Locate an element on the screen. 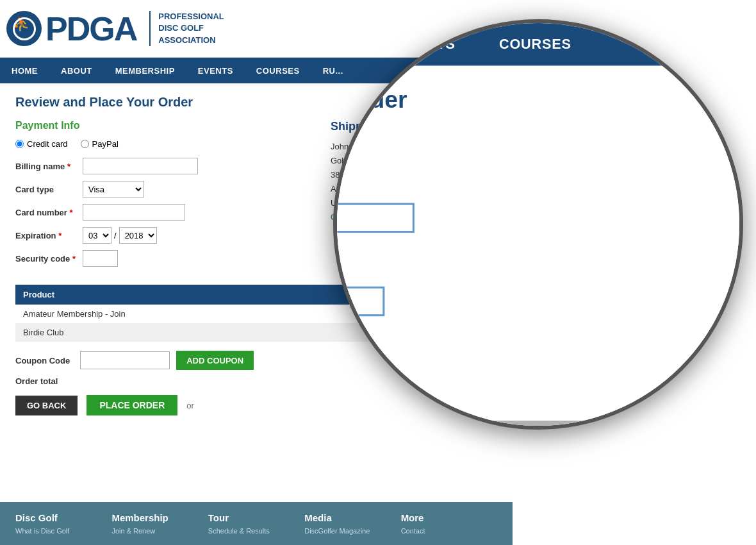  card-type-label: Card type is located at coordinates (49, 190).